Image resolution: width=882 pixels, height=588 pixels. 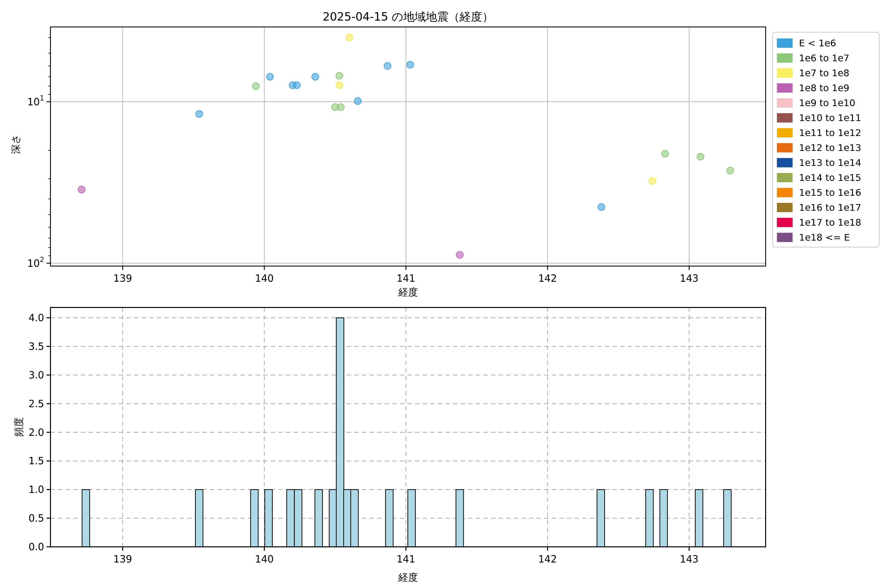 I want to click on hist-x-tick-label: 142, so click(x=548, y=559).